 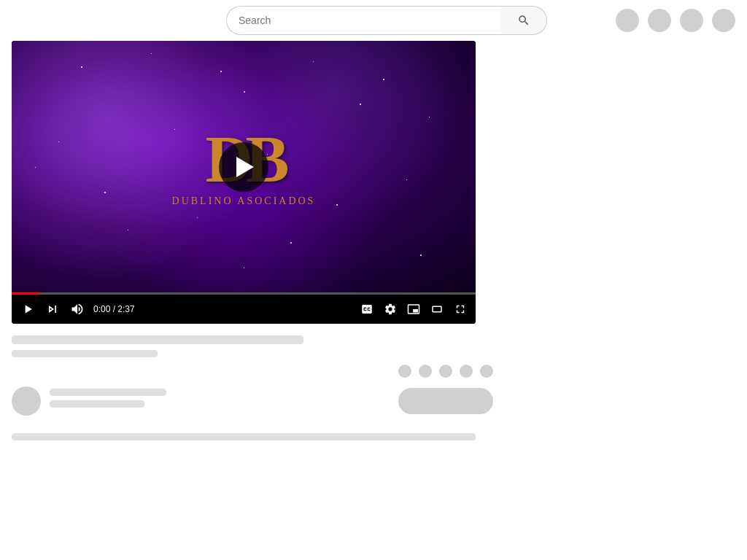 What do you see at coordinates (437, 309) in the screenshot?
I see `theater-icon` at bounding box center [437, 309].